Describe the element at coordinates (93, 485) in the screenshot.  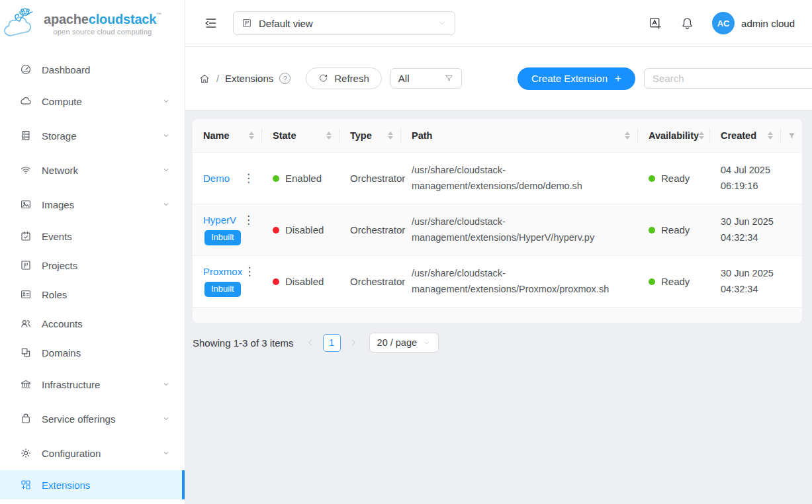
I see `sidebar-item-extensions: Extensions` at that location.